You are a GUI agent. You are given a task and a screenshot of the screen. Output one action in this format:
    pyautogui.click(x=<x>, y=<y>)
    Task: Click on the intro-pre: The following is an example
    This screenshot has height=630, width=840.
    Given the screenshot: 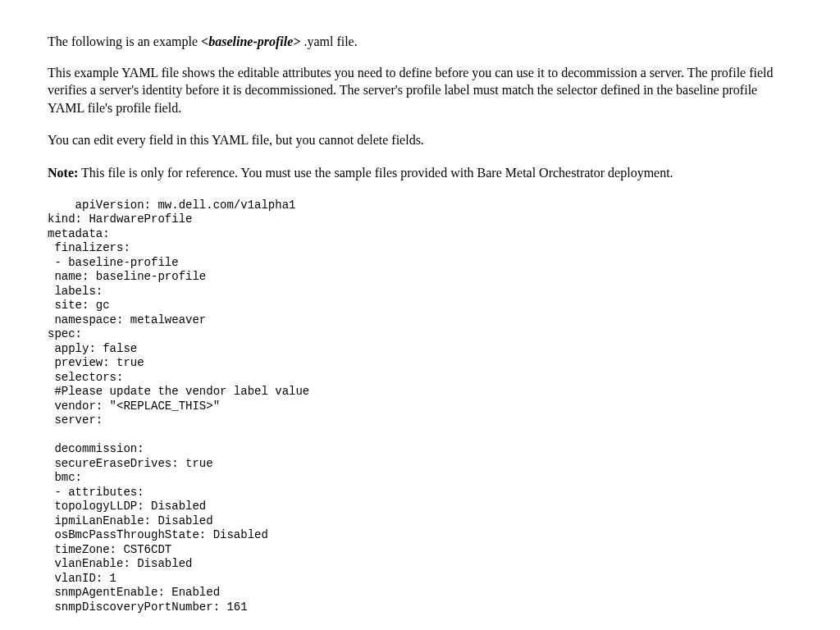 What is the action you would take?
    pyautogui.click(x=125, y=41)
    